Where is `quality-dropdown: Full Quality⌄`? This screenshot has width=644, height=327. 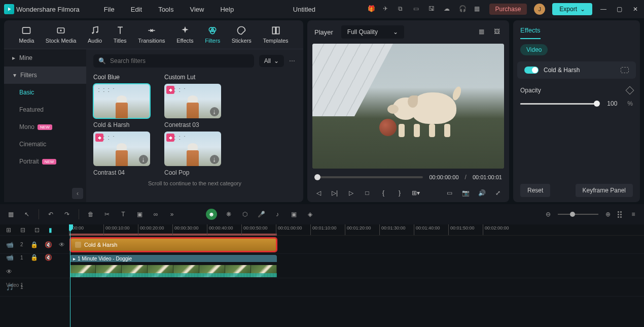
quality-dropdown: Full Quality⌄ is located at coordinates (373, 32).